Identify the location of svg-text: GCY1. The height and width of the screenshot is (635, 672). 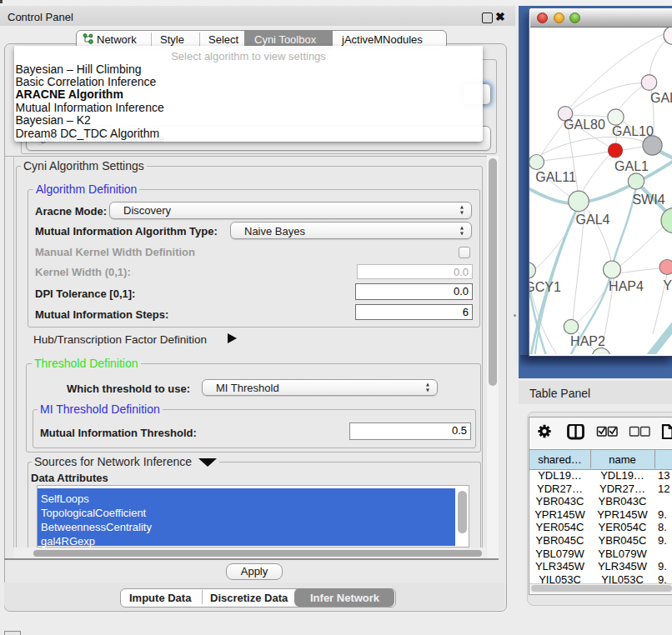
(545, 287).